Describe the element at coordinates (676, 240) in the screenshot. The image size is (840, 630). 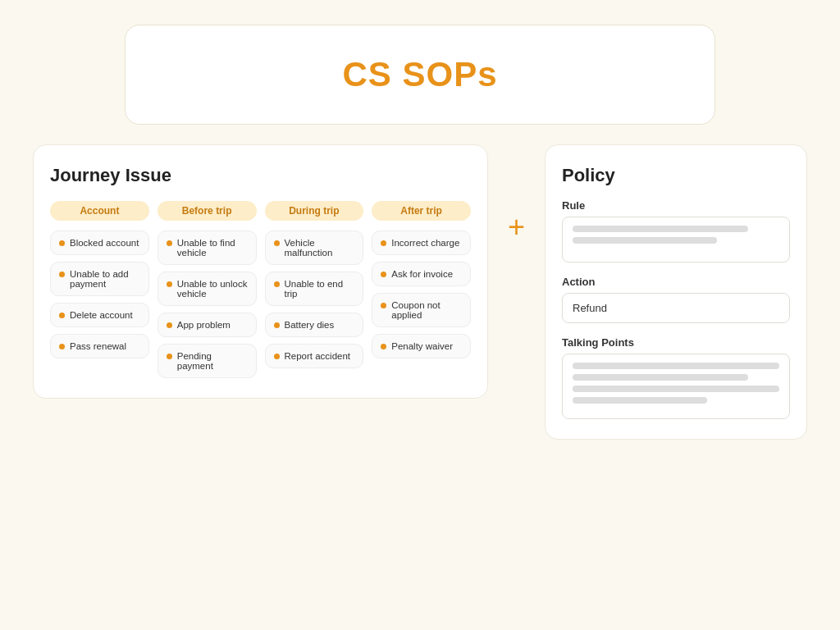
I see `rule-text-box` at that location.